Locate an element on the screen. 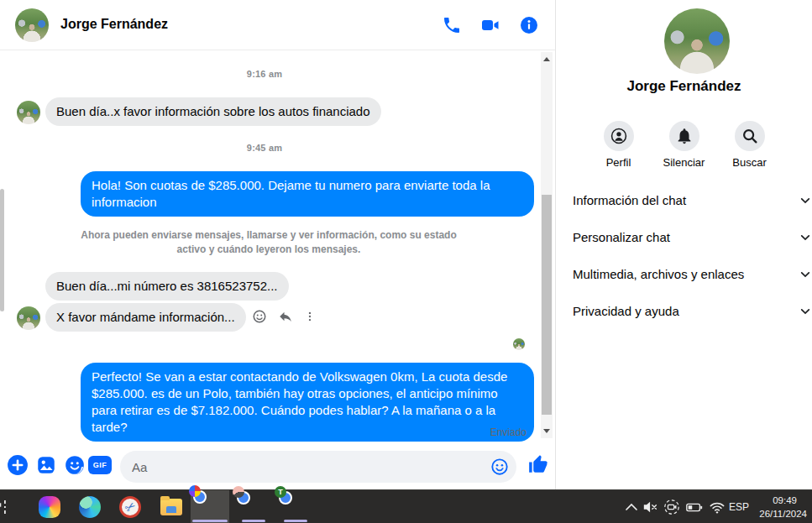  action-label: Silenciar is located at coordinates (684, 163).